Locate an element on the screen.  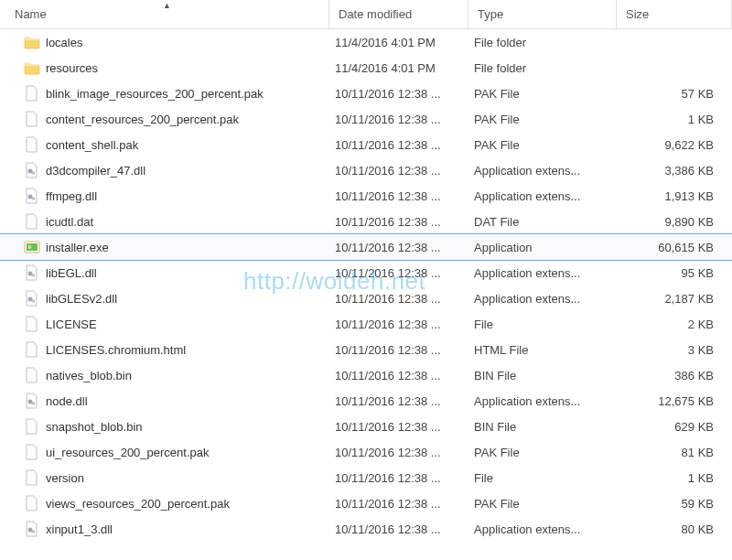
file-row: locales11/4/2016 4:01 PMFile folder is located at coordinates (366, 42).